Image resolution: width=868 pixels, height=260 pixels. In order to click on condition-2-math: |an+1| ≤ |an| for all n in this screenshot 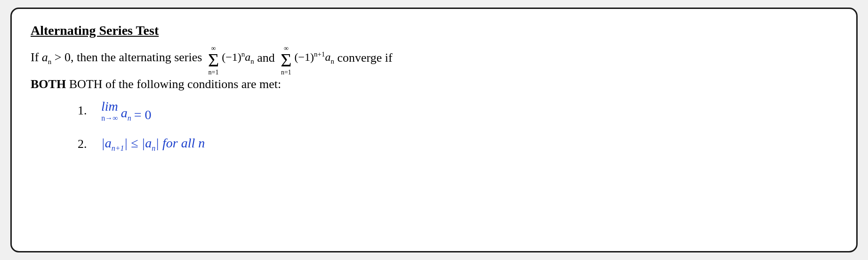, I will do `click(153, 144)`.